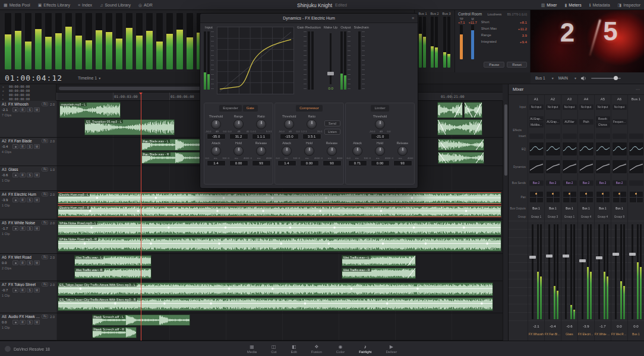 The image size is (644, 356). I want to click on audio-clip: Fan Blade.wav - R, so click(171, 158).